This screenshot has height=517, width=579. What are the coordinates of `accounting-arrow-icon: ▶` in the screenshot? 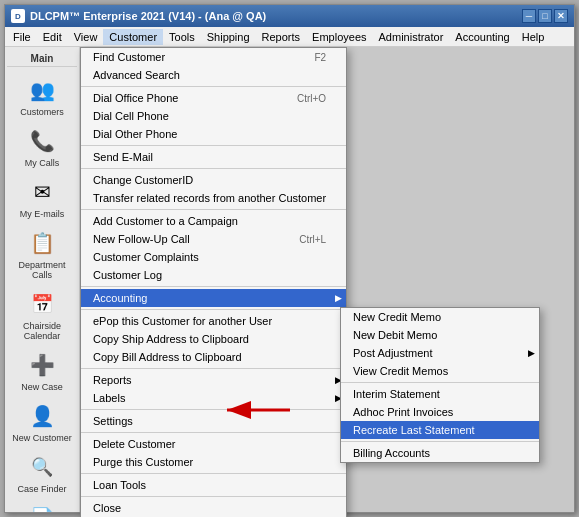 It's located at (338, 298).